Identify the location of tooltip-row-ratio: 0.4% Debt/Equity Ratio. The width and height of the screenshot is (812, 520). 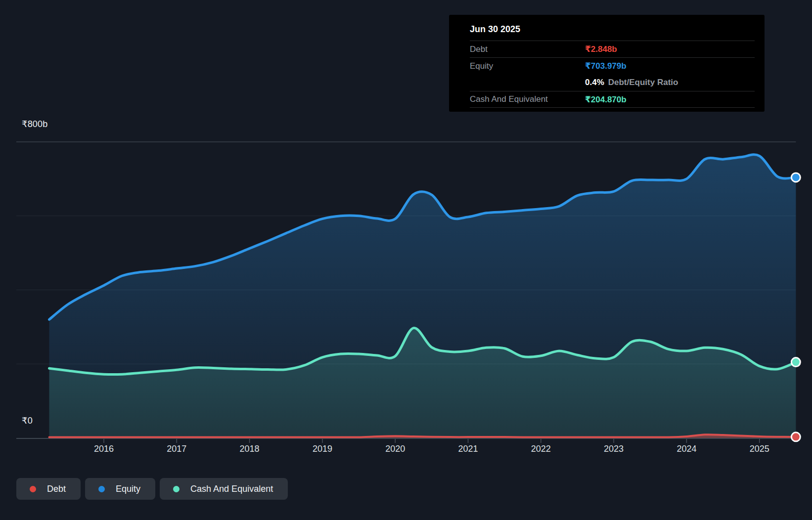
(612, 83).